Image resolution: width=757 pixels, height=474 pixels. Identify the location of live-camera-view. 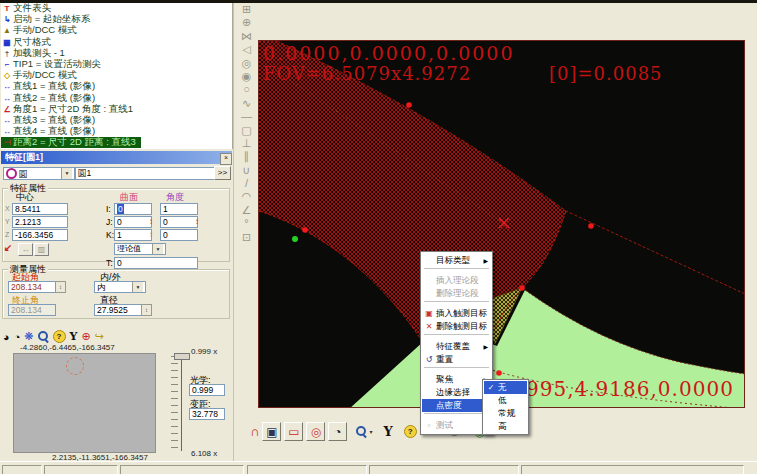
(84, 403).